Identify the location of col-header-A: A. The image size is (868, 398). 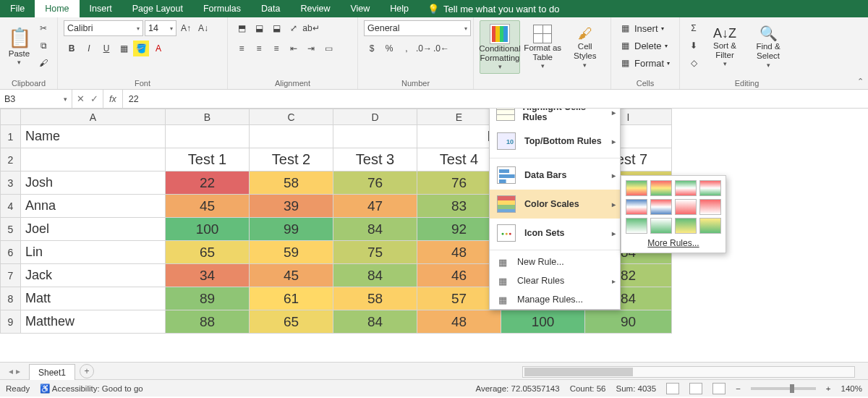
(93, 117).